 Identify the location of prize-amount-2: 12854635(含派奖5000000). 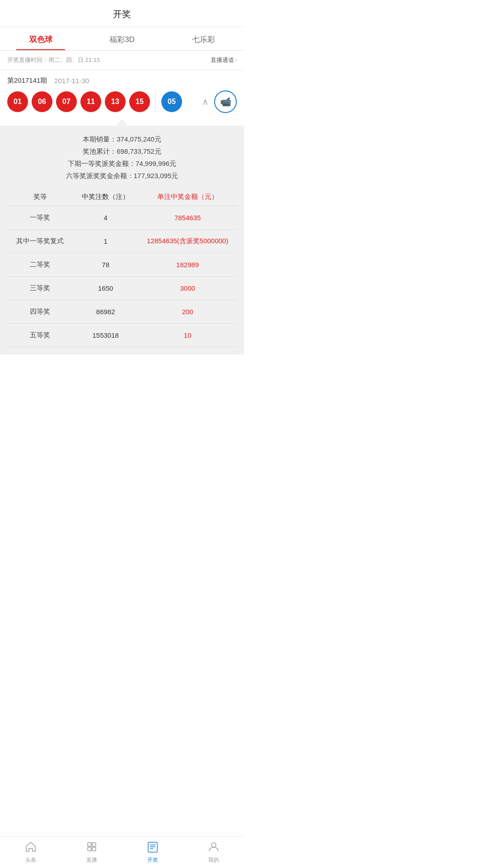
(188, 241).